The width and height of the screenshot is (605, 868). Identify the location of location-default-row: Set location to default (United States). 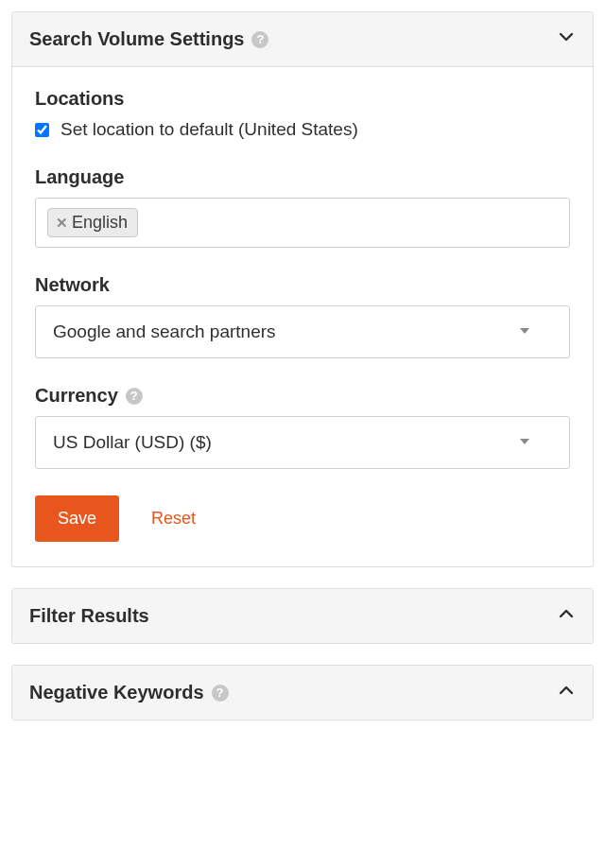
(302, 130).